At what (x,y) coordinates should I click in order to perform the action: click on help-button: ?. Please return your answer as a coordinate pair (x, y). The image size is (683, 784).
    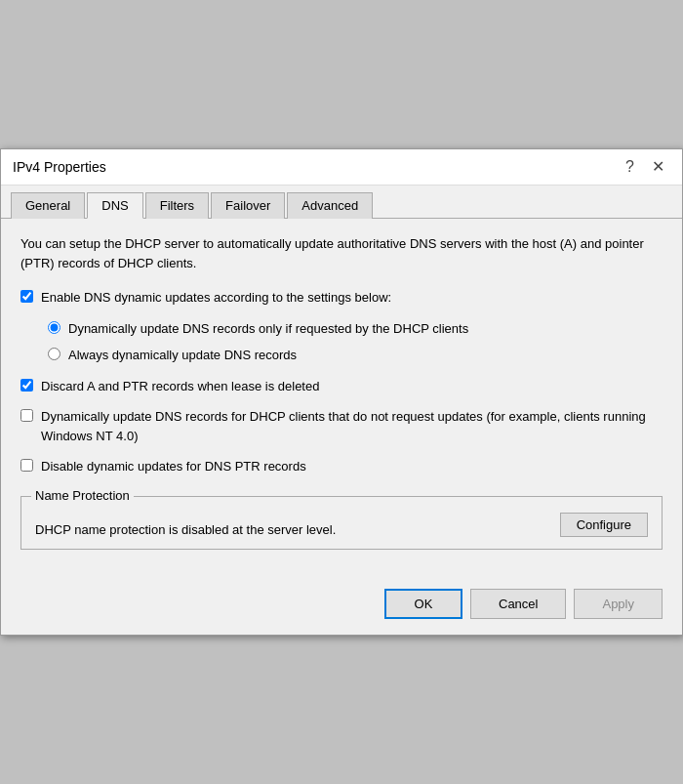
    Looking at the image, I should click on (630, 167).